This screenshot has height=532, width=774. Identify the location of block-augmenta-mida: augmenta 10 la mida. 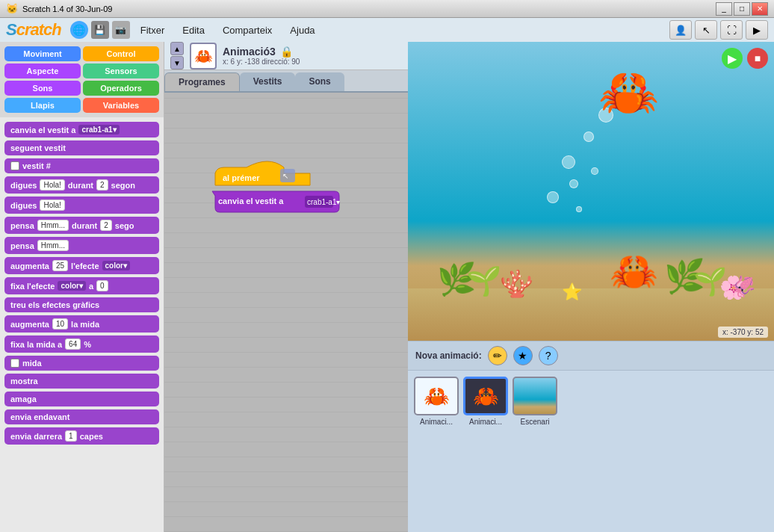
(82, 324).